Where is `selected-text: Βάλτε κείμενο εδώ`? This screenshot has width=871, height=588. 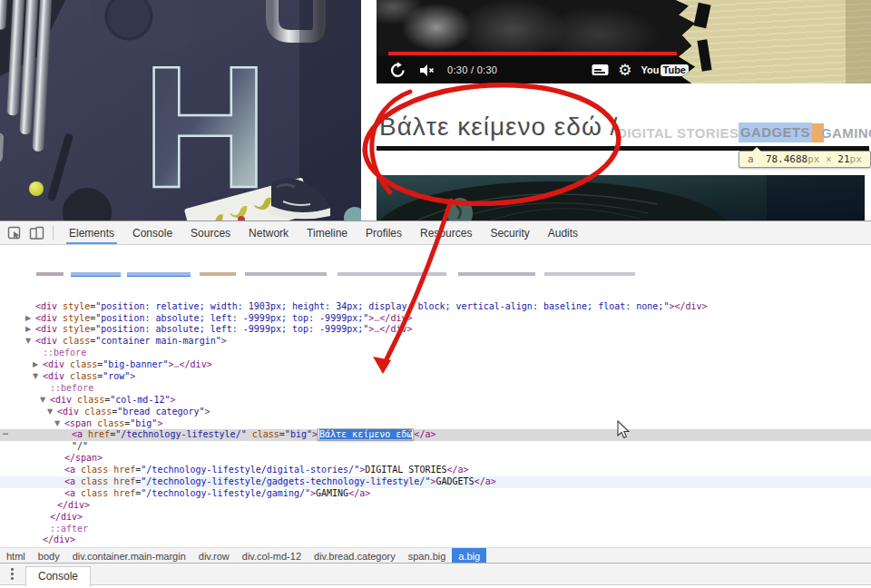 selected-text: Βάλτε κείμενο εδώ is located at coordinates (366, 434).